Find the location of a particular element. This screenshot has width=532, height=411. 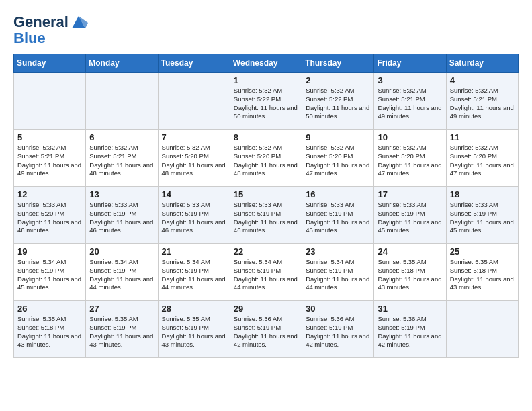

day-number: 9 is located at coordinates (338, 137).